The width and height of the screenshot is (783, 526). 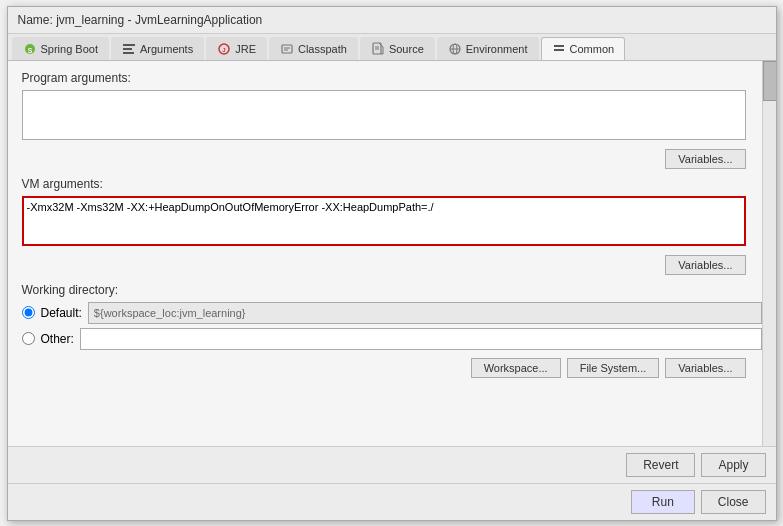 I want to click on tab-source: Source, so click(x=398, y=48).